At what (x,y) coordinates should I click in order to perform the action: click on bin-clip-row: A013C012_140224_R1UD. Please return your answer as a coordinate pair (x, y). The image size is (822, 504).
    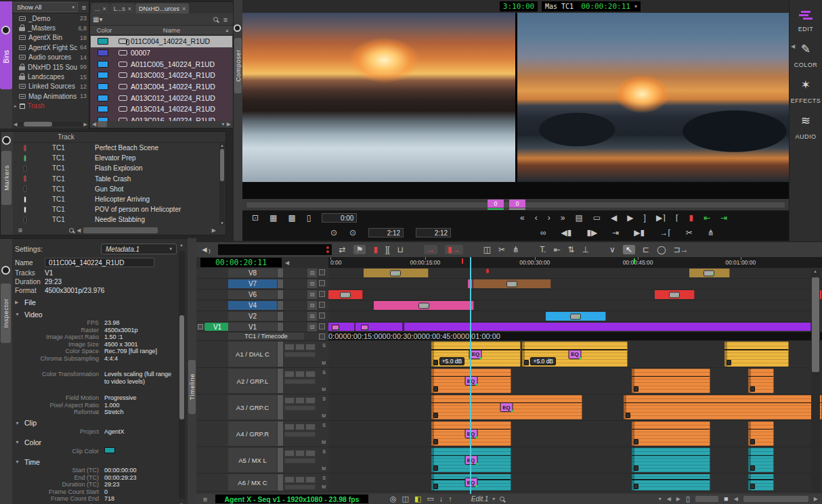
    Looking at the image, I should click on (161, 97).